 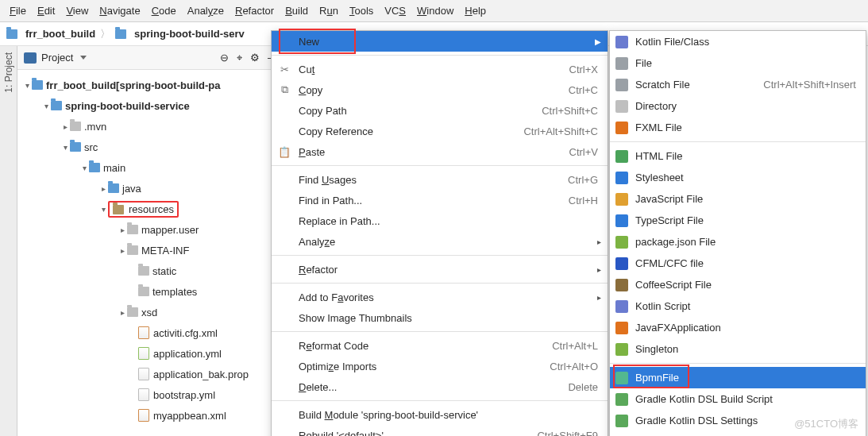 What do you see at coordinates (164, 272) in the screenshot?
I see `tree-static: static` at bounding box center [164, 272].